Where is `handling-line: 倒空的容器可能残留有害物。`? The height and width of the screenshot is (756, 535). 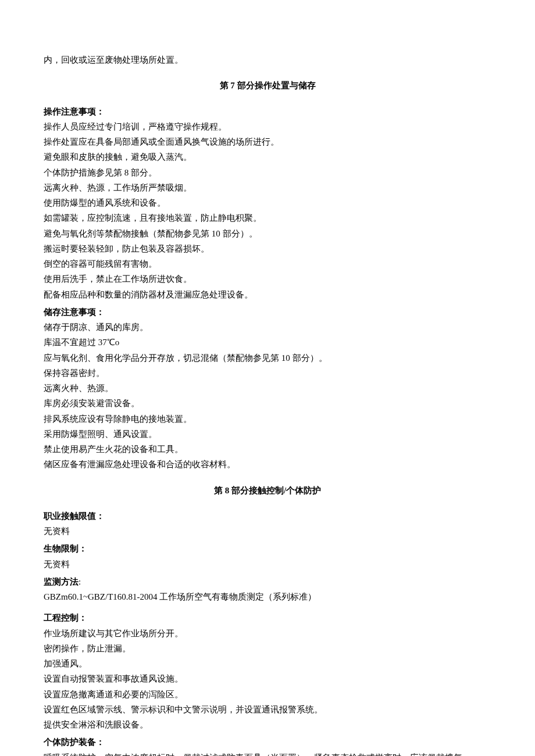
handling-line: 倒空的容器可能残留有害物。 is located at coordinates (268, 264).